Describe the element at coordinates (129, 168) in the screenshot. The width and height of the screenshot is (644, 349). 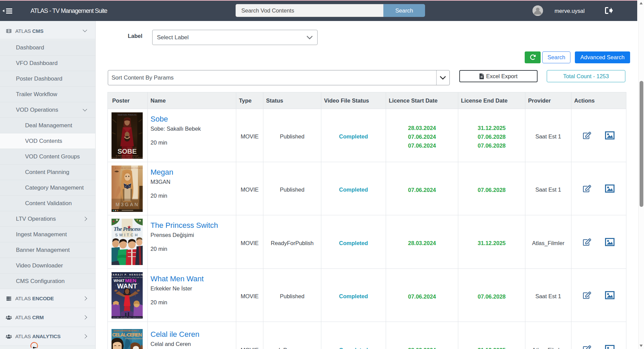
I see `svg-text:AI DOLL MEL NETICESINDE OYUNCA: AI DOLL MEL NETICESINDE OYUNCAK M3` at that location.